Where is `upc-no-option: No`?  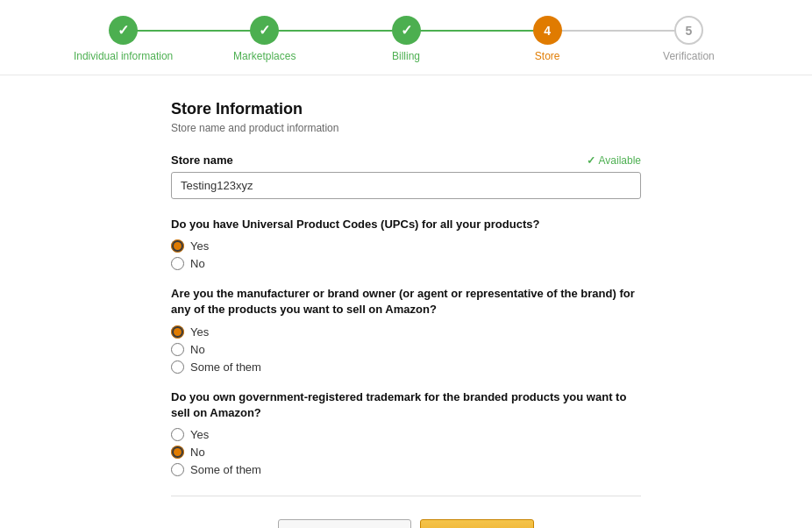 upc-no-option: No is located at coordinates (406, 263).